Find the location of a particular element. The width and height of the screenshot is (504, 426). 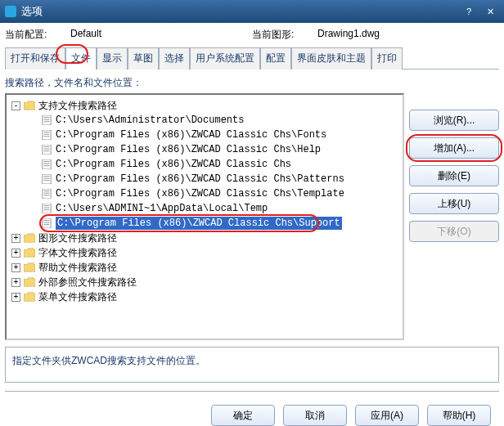

ok-button: 确定 is located at coordinates (243, 415).